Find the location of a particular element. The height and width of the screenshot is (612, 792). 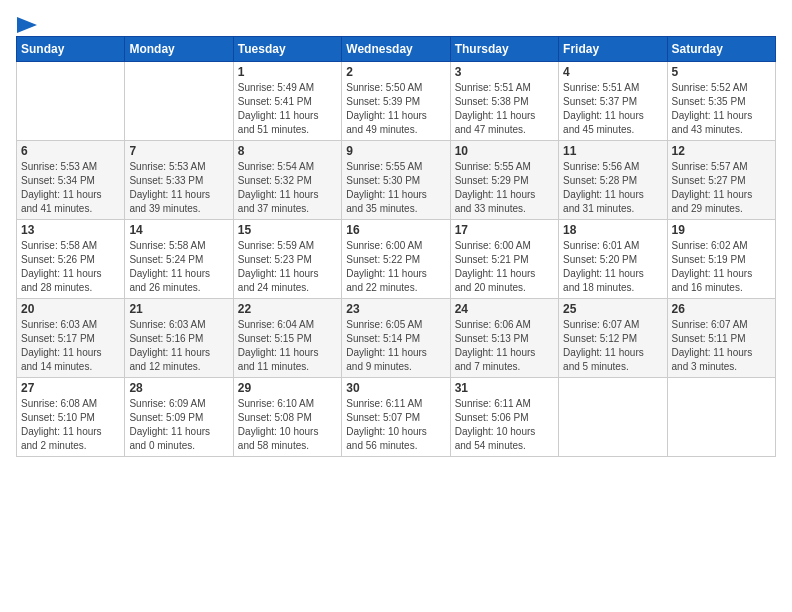

calendar-week-row: 20Sunrise: 6:03 AM Sunset: 5:17 PM Dayli… is located at coordinates (396, 338).